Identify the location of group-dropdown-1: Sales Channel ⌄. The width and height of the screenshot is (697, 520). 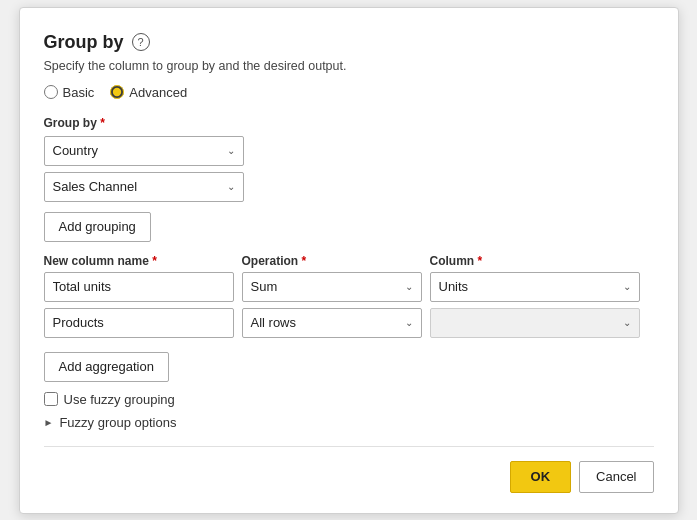
(144, 187).